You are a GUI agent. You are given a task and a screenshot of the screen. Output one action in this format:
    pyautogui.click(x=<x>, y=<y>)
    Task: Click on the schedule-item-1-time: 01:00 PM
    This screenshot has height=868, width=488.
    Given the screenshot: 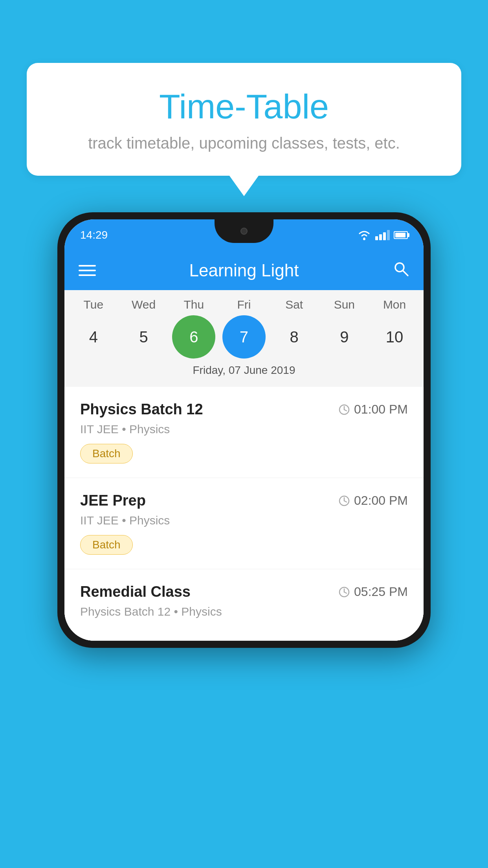 What is the action you would take?
    pyautogui.click(x=373, y=410)
    